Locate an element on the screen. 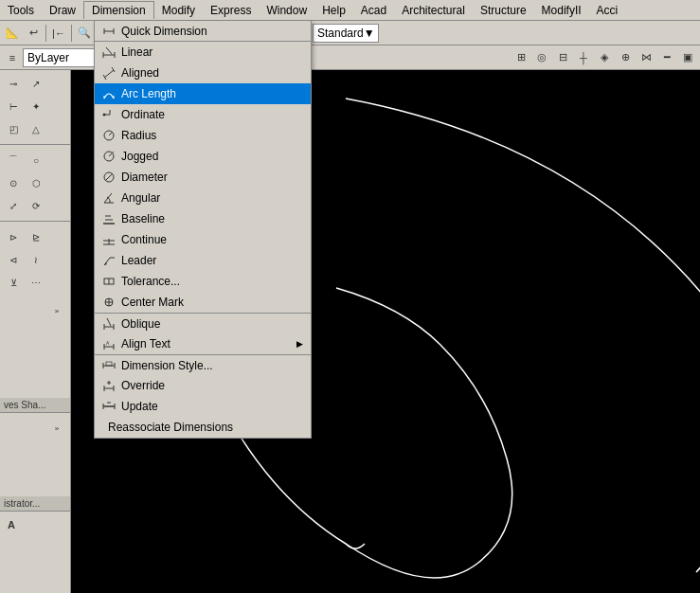 The width and height of the screenshot is (700, 593). menu-express: Express is located at coordinates (231, 10).